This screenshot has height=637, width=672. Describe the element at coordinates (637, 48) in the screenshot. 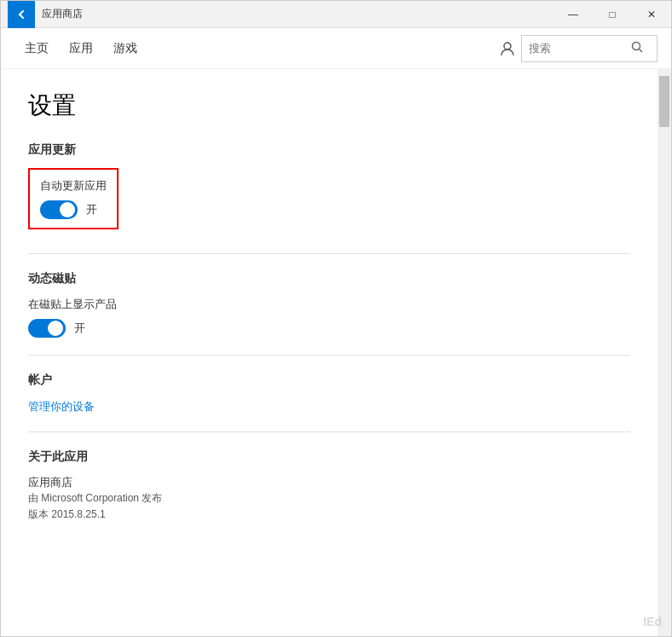

I see `search-icon` at that location.